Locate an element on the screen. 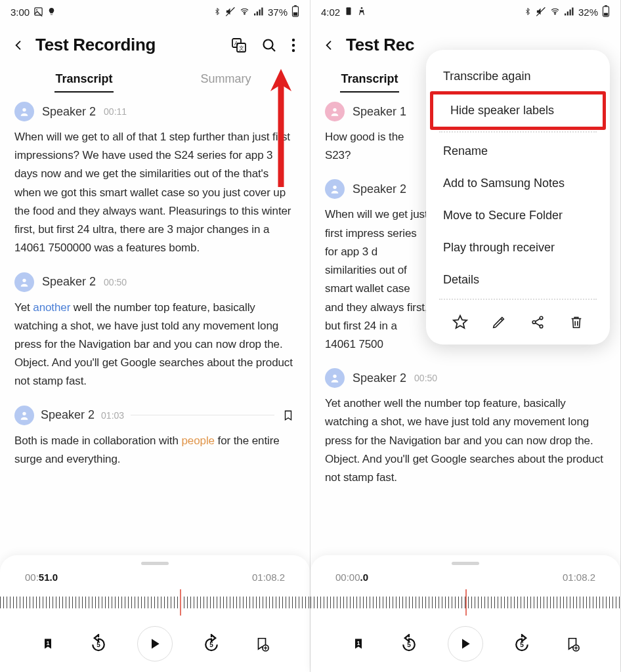 The height and width of the screenshot is (672, 621). menu-item-details: Details is located at coordinates (518, 280).